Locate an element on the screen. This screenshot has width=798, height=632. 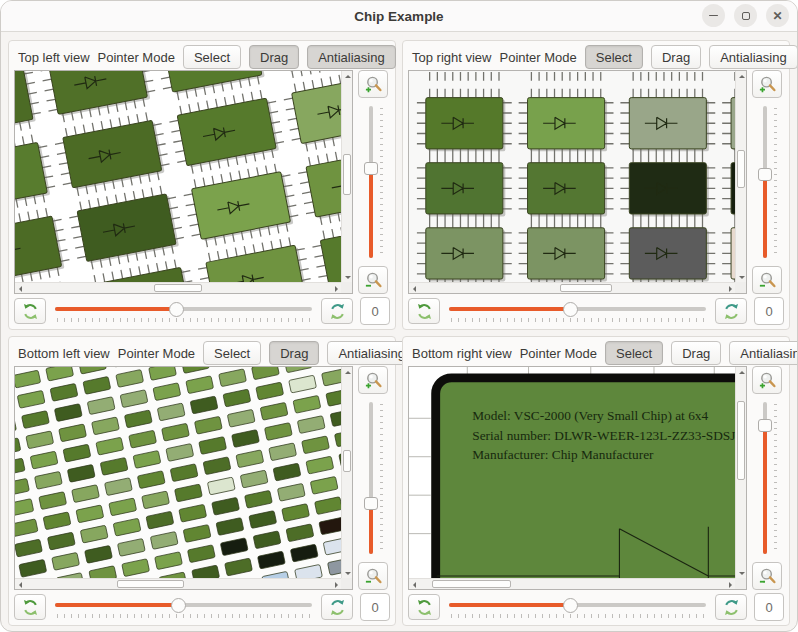
scrollbar-corner is located at coordinates (740, 584).